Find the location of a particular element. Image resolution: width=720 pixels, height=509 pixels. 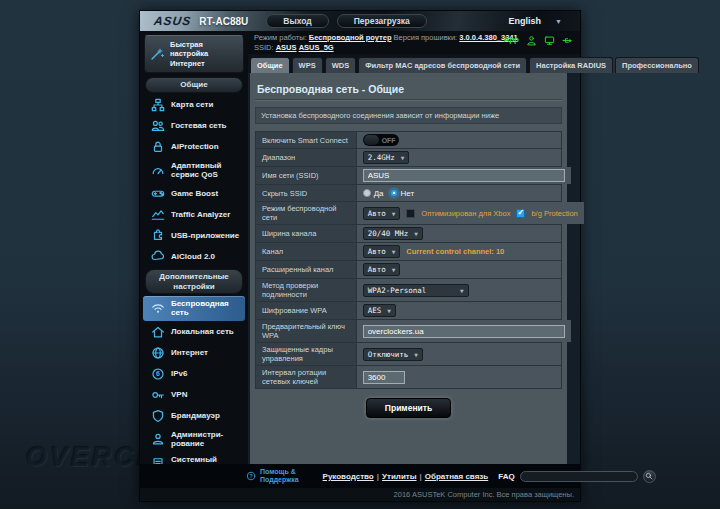

tab-professional: Профессионально is located at coordinates (657, 65).